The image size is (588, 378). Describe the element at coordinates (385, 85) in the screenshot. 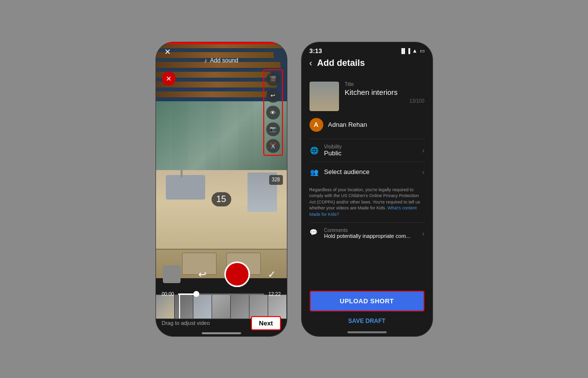

I see `title-label: Title` at that location.